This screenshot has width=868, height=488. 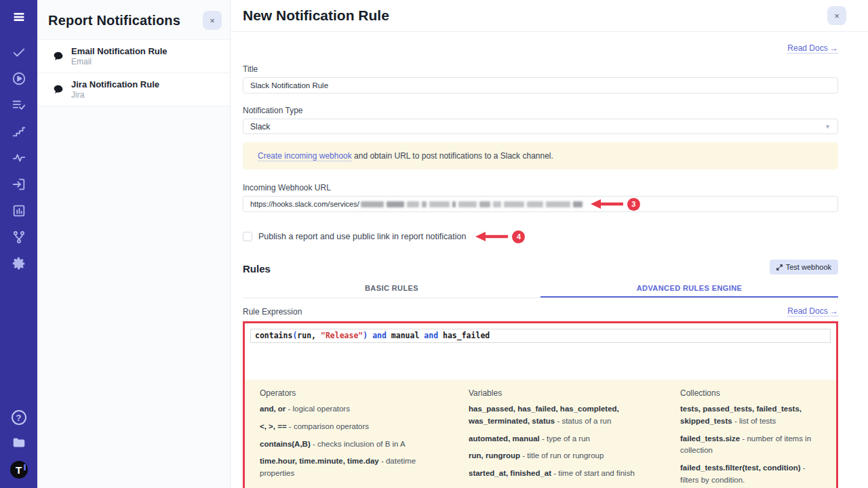 I want to click on title-input, so click(x=540, y=85).